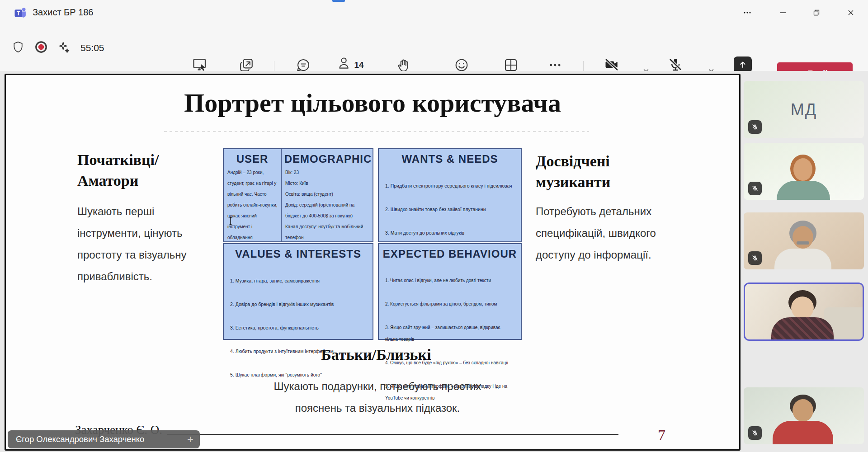 Image resolution: width=868 pixels, height=452 pixels. Describe the element at coordinates (451, 186) in the screenshot. I see `wants-item: 1. Придбати електрогітару середнього кла…` at that location.